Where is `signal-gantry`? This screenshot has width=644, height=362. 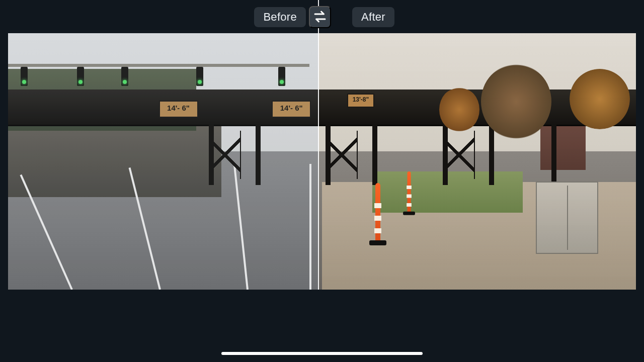 signal-gantry is located at coordinates (159, 65).